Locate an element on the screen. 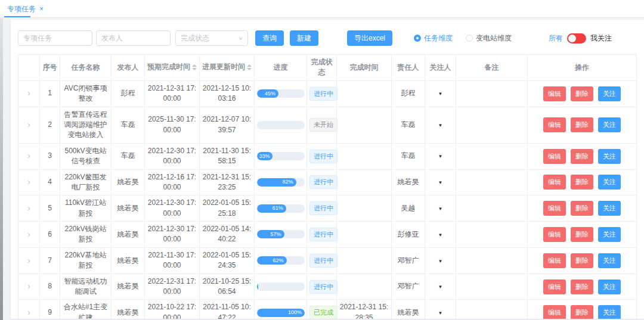  status-select: 完成状态 ∨ is located at coordinates (212, 38).